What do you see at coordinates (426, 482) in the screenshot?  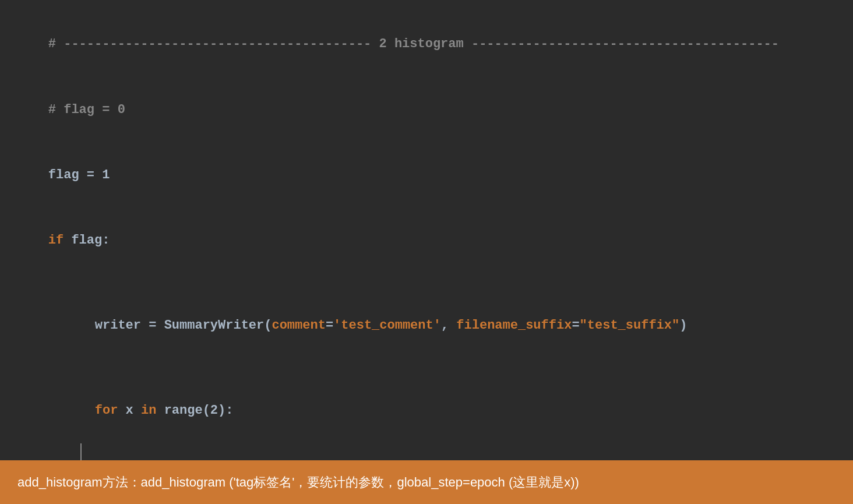 I see `bottom-bar: add_histogram方法：add_histogram ('tag标签名'，…` at bounding box center [426, 482].